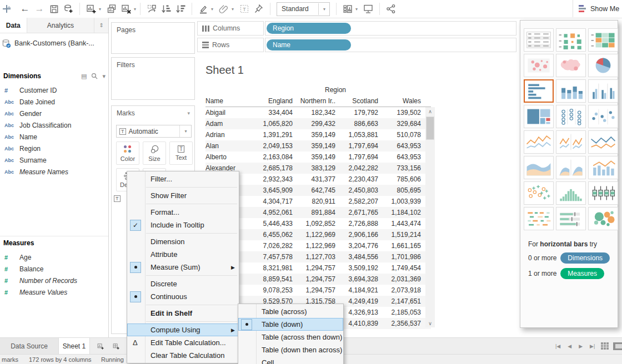 This screenshot has height=364, width=622. Describe the element at coordinates (101, 26) in the screenshot. I see `pane-sort-icon: ⇕` at that location.